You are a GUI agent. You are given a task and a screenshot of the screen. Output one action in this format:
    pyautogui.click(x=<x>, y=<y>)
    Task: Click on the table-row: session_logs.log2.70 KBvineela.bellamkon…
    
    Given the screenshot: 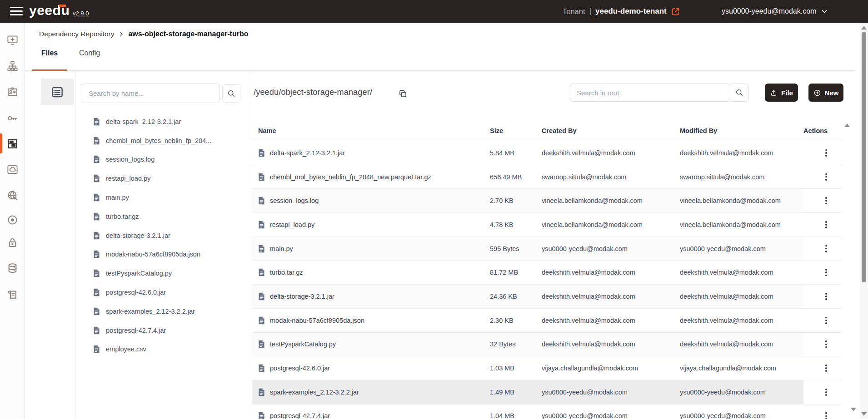 What is the action you would take?
    pyautogui.click(x=547, y=201)
    